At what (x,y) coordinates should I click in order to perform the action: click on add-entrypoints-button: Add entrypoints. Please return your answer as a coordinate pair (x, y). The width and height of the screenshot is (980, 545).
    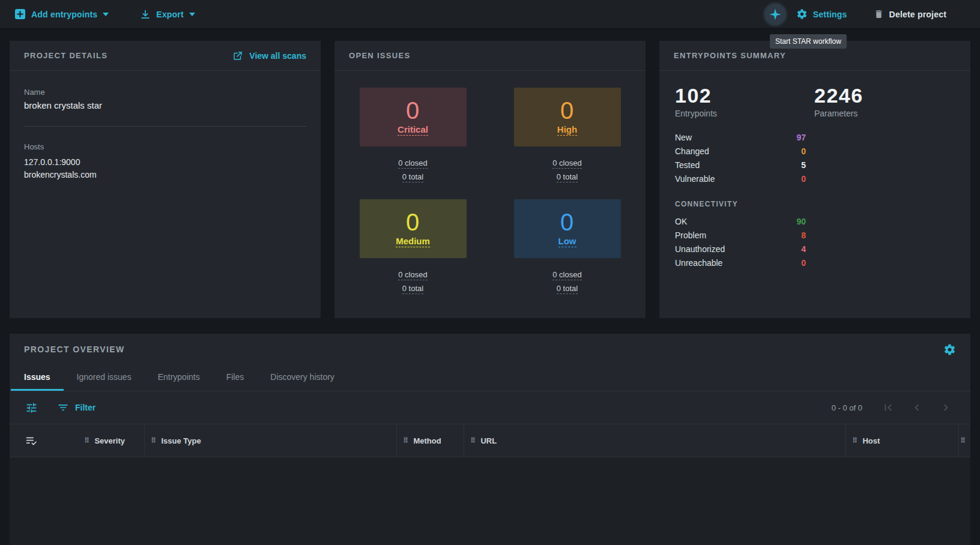
    Looking at the image, I should click on (61, 14).